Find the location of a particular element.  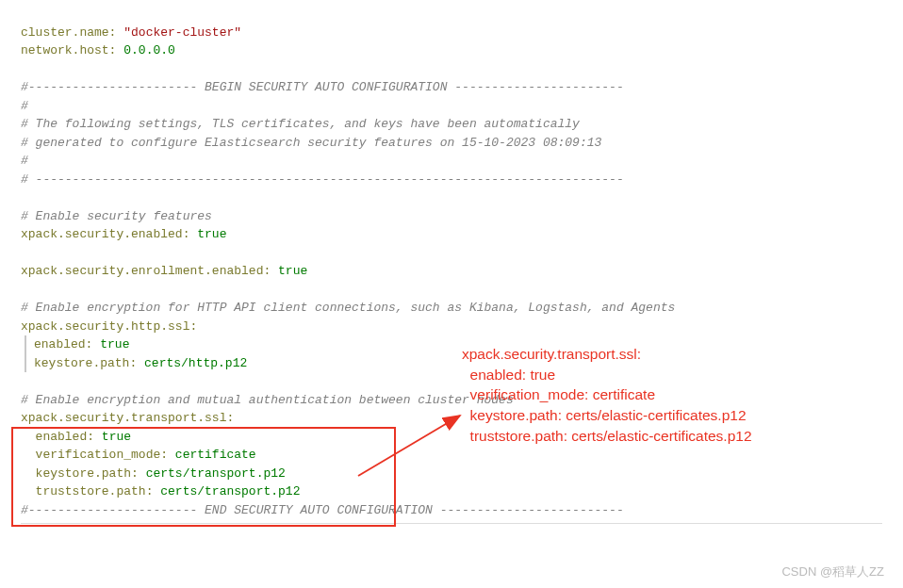

http-keystore-val: certs/http.p12 is located at coordinates (196, 364).